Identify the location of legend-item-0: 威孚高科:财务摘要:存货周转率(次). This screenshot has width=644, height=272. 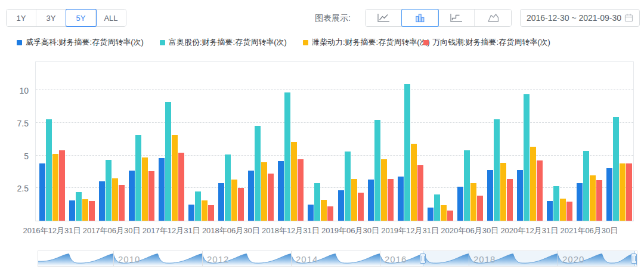
(80, 42).